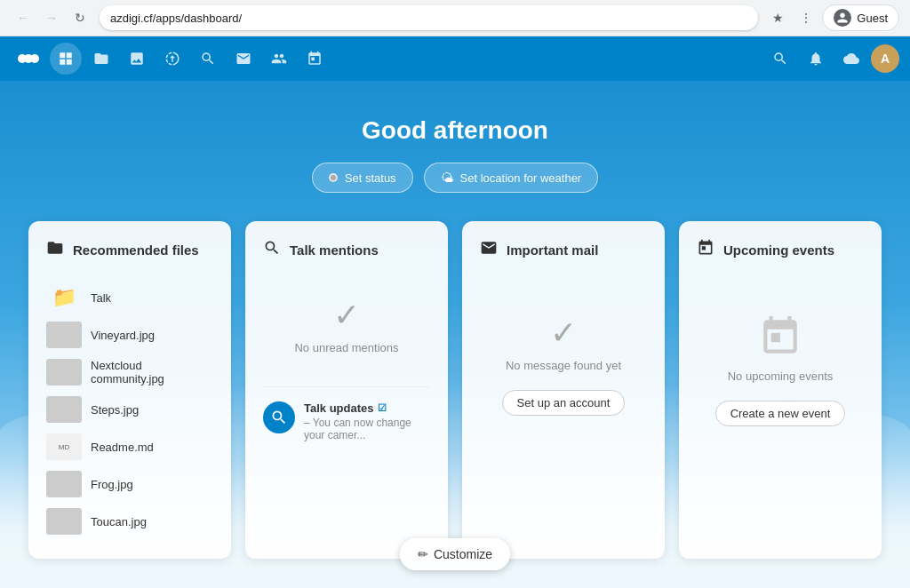 This screenshot has width=910, height=588. What do you see at coordinates (334, 250) in the screenshot?
I see `talk-mentions-title: Talk mentions` at bounding box center [334, 250].